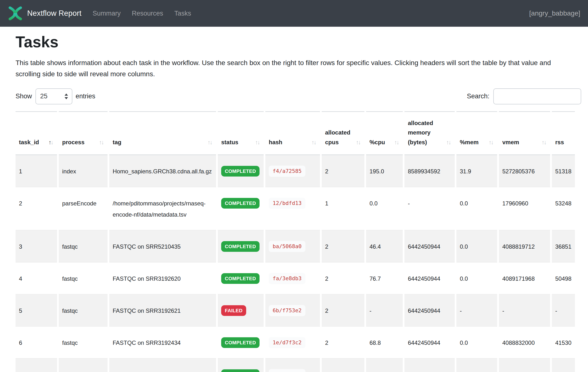 This screenshot has height=372, width=588. I want to click on col-header-allocated-cpus: allocated cpus ↑↓, so click(343, 133).